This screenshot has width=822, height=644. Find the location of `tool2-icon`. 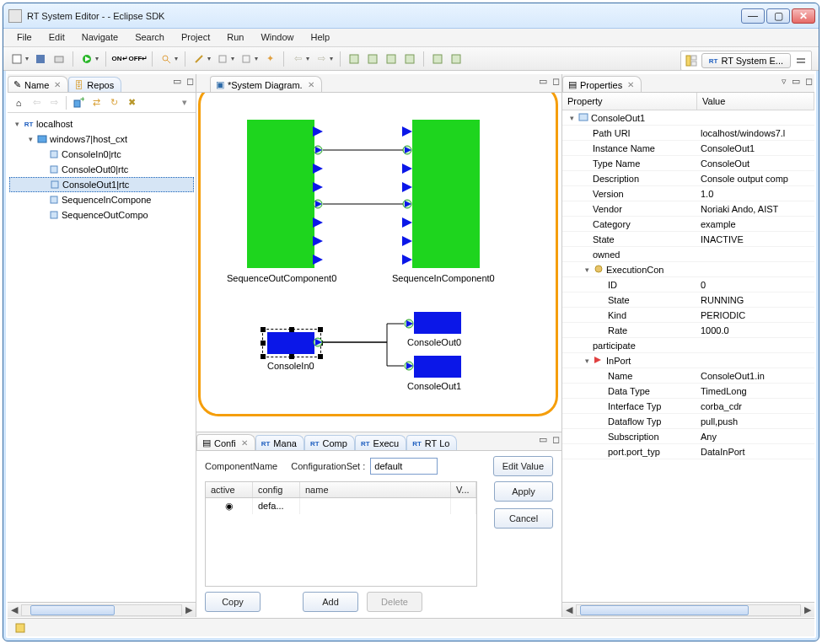

tool2-icon is located at coordinates (223, 59).